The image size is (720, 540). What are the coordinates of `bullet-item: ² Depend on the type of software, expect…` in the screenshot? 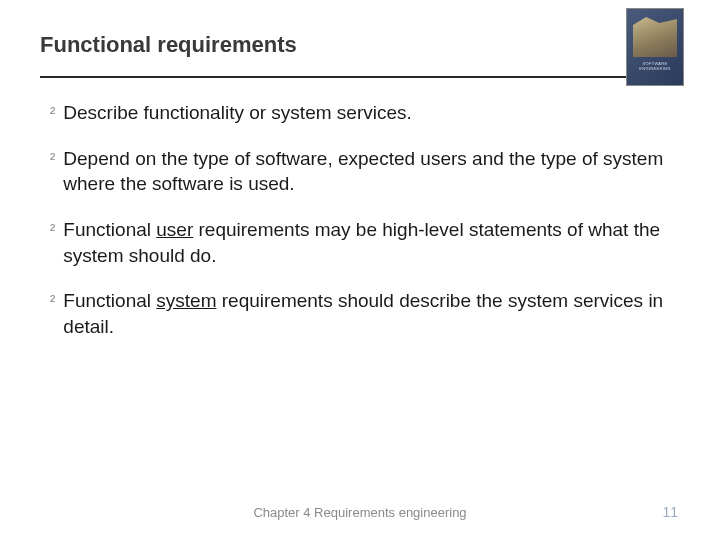 It's located at (360, 172).